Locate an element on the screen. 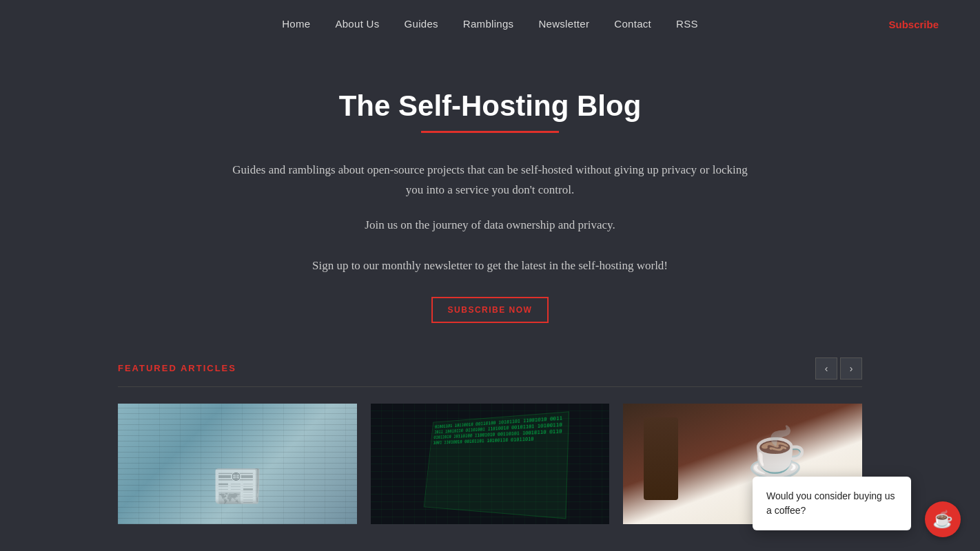 This screenshot has height=551, width=980. article-card-2-image: 01001101 10110010 00110100 10101101 1100… is located at coordinates (491, 464).